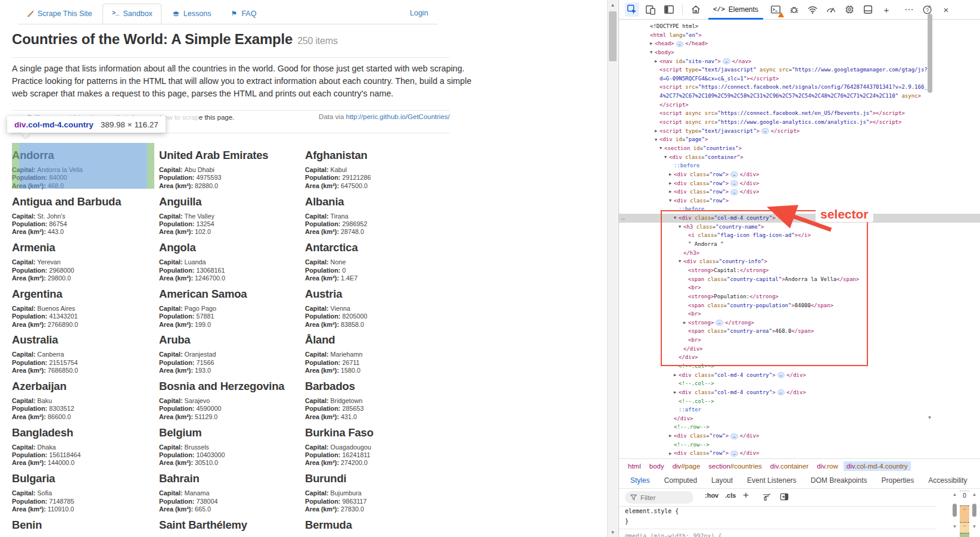 Image resolution: width=980 pixels, height=537 pixels. I want to click on panel-tab-layout: Layout, so click(722, 480).